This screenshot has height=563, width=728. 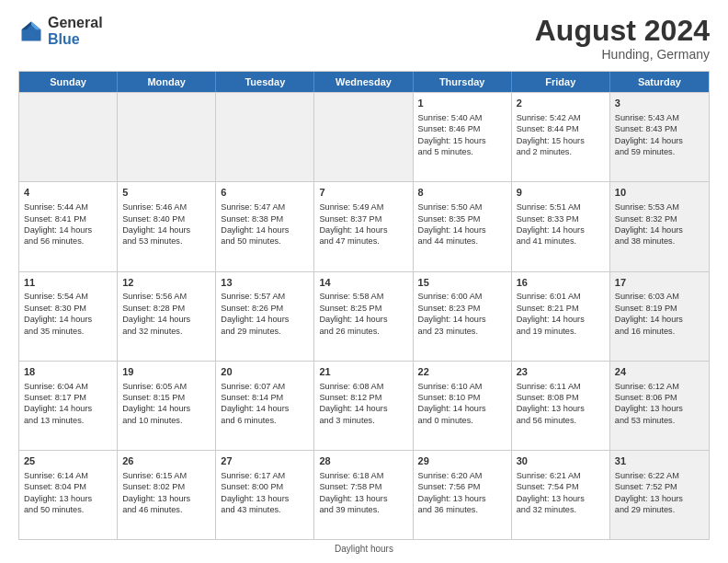 What do you see at coordinates (660, 118) in the screenshot?
I see `day-info: Sunrise: 5:43 AM` at bounding box center [660, 118].